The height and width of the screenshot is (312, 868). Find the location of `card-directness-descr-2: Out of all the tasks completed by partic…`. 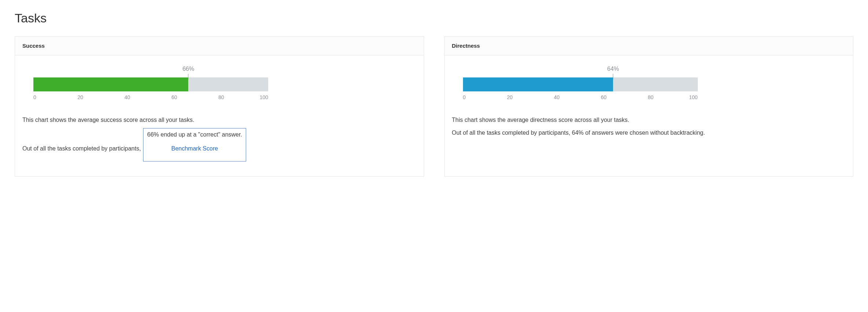

card-directness-descr-2: Out of all the tasks completed by partic… is located at coordinates (649, 133).